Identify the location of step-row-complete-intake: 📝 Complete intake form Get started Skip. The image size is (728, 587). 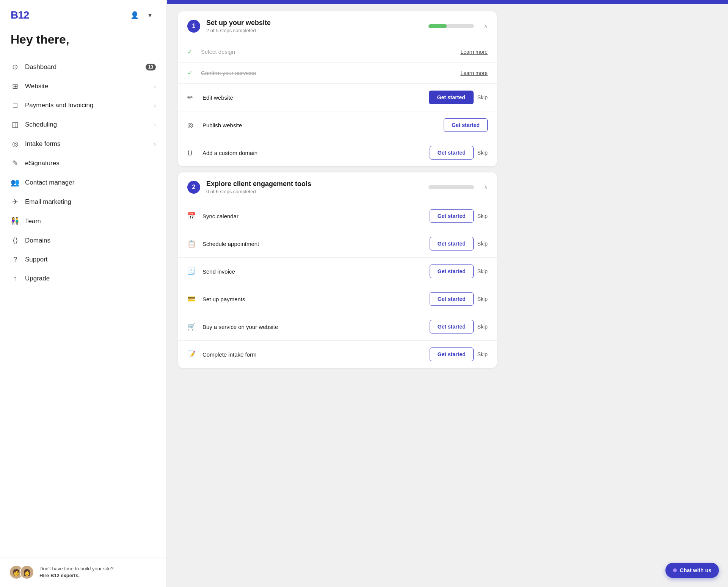
(337, 354).